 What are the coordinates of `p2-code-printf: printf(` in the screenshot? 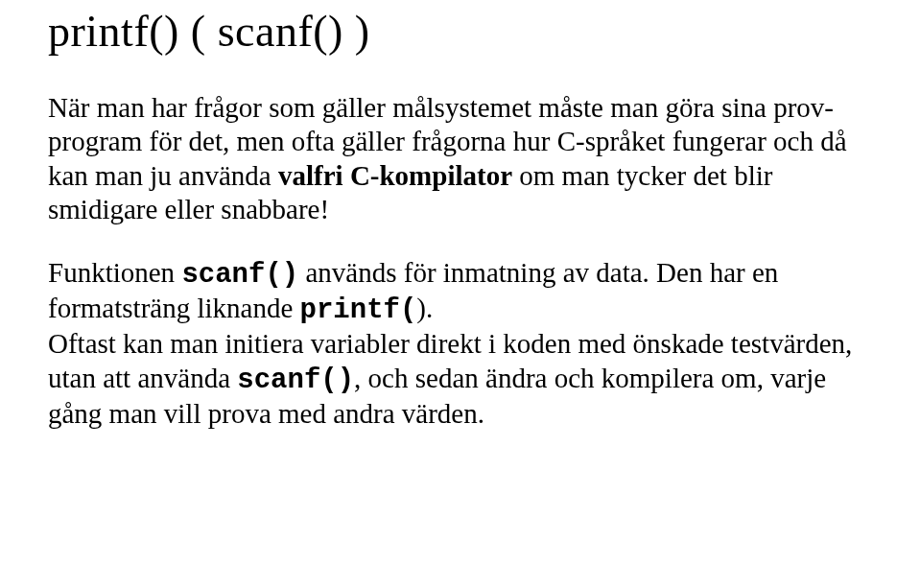 It's located at (359, 311).